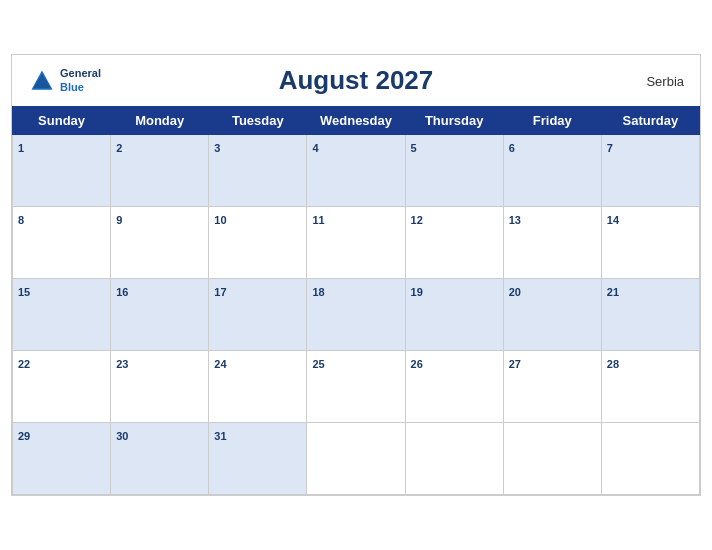 The width and height of the screenshot is (712, 550). I want to click on day-number: 25, so click(318, 364).